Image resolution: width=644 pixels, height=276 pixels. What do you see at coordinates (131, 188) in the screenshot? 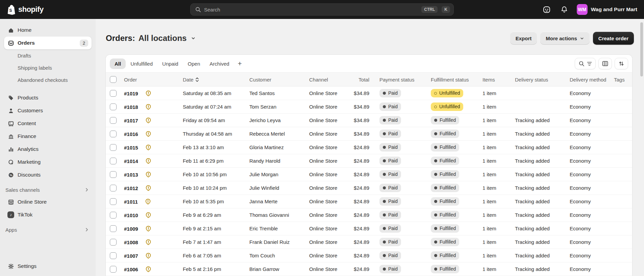
I see `order-number-link: #1012` at bounding box center [131, 188].